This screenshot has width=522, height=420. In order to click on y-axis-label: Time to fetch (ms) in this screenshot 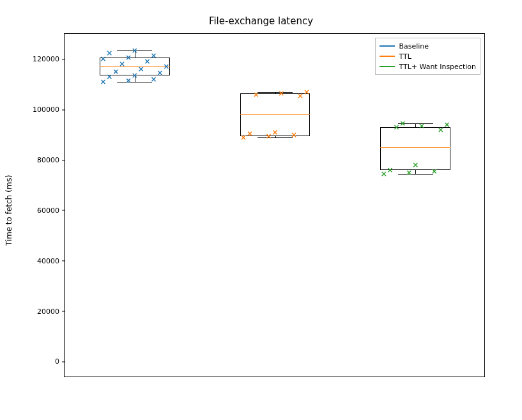, I will do `click(9, 210)`.